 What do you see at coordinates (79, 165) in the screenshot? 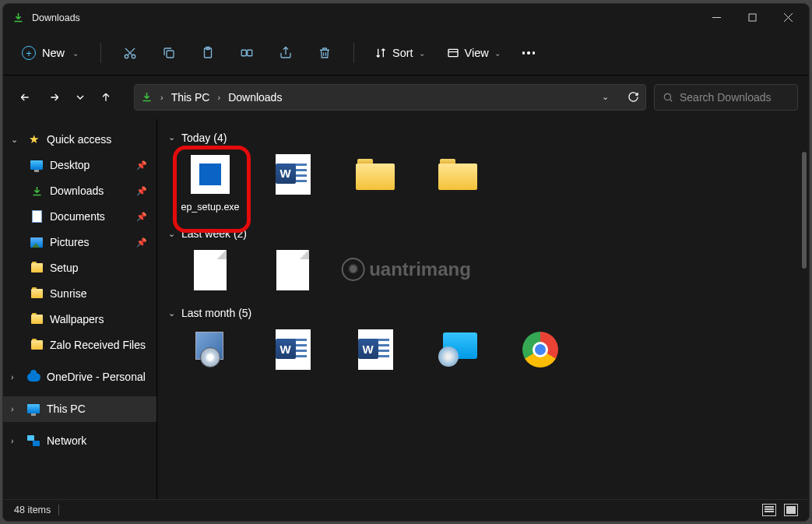
I see `sidebar-item-desktop: Desktop 📌` at bounding box center [79, 165].